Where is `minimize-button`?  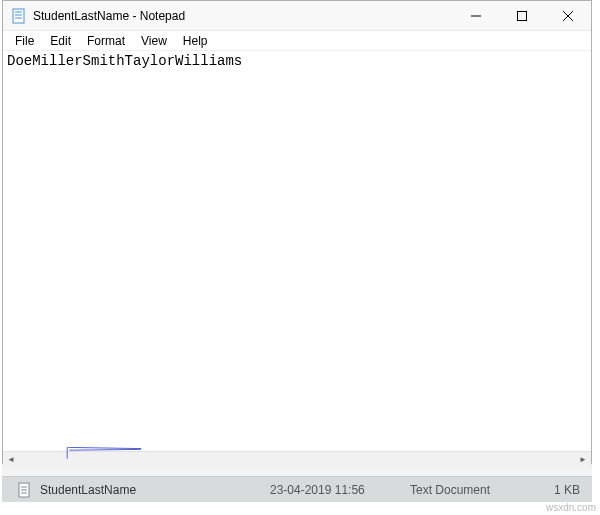 minimize-button is located at coordinates (476, 16).